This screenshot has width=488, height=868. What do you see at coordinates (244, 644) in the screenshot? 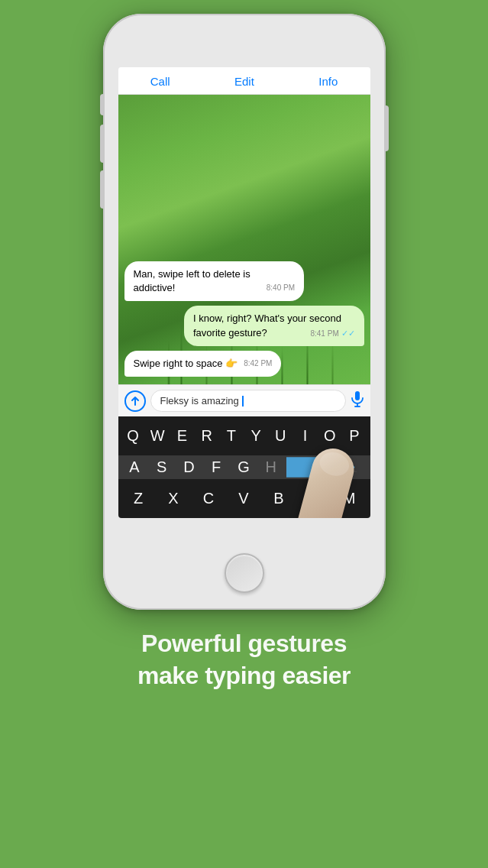
I see `tagline-line1: Powerful gestures` at bounding box center [244, 644].